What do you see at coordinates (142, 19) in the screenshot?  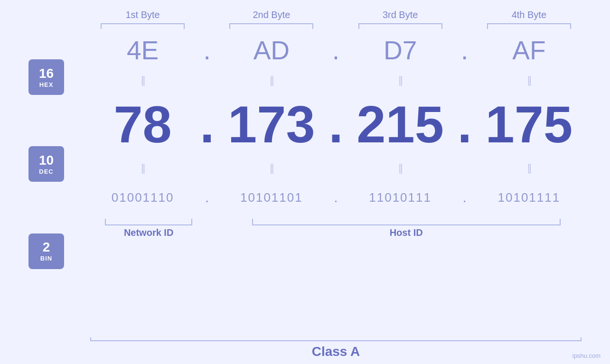 I see `byte-col-1: 1st Byte` at bounding box center [142, 19].